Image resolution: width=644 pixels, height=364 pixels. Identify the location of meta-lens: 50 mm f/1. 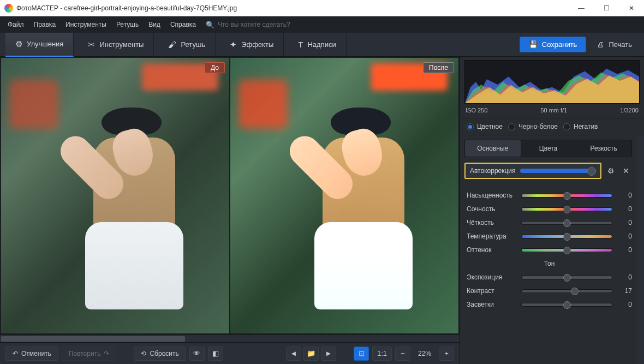
(553, 110).